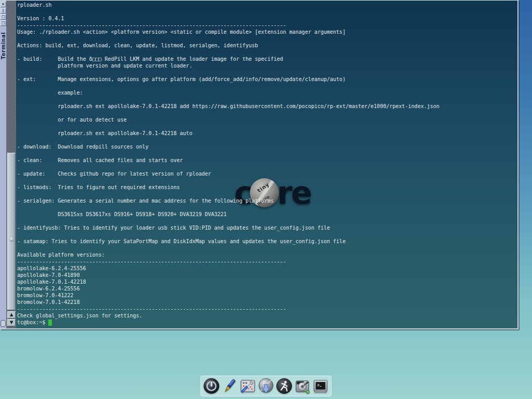 This screenshot has height=399, width=532. I want to click on window-titlebar: × | □ □ Terminal, so click(3, 164).